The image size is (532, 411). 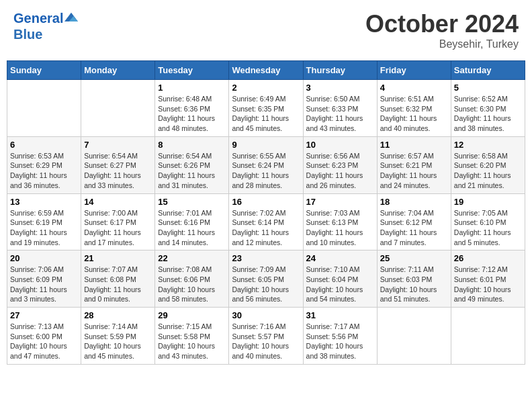 What do you see at coordinates (192, 285) in the screenshot?
I see `day-info: Sunrise: 7:08 AM Sunset: 6:06 PM Dayligh…` at bounding box center [192, 285].